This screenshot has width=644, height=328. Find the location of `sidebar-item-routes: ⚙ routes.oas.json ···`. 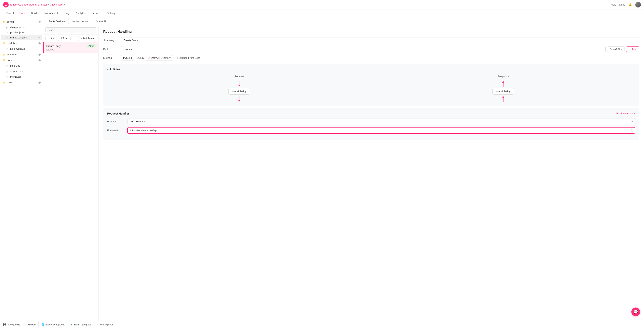

sidebar-item-routes: ⚙ routes.oas.json ··· is located at coordinates (22, 38).